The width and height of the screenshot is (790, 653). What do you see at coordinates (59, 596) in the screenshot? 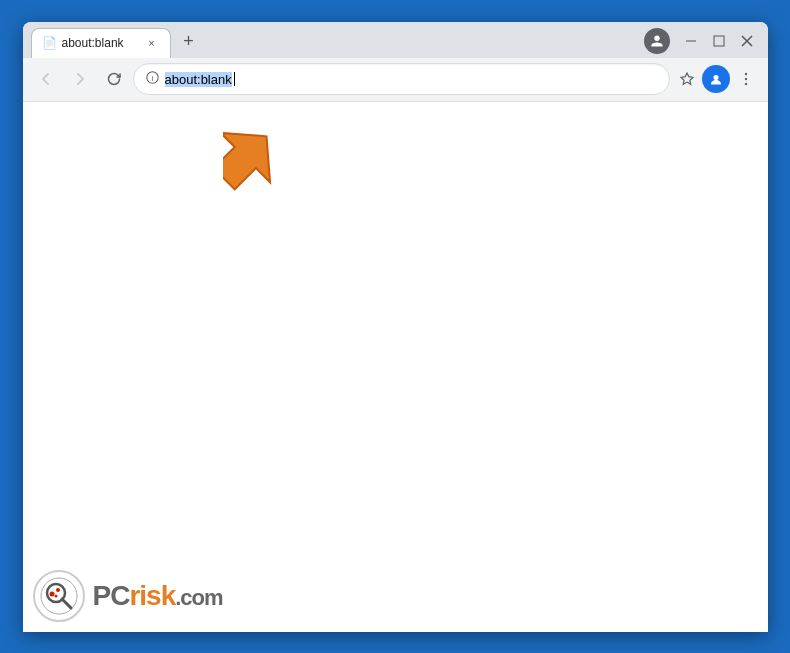
I see `pcrisk-logo-icon` at bounding box center [59, 596].